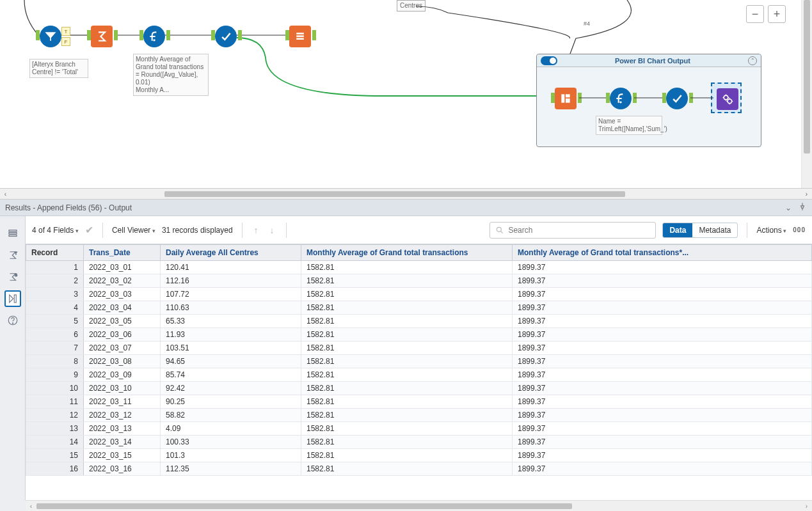 The image size is (812, 511). What do you see at coordinates (419, 308) in the screenshot?
I see `table-row: 42022_03_04110.631582.811899.37` at bounding box center [419, 308].